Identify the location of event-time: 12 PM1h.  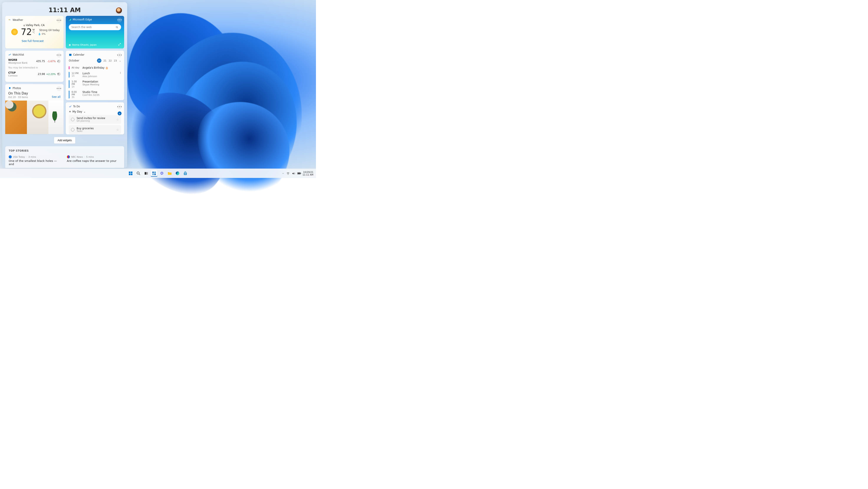
(76, 75).